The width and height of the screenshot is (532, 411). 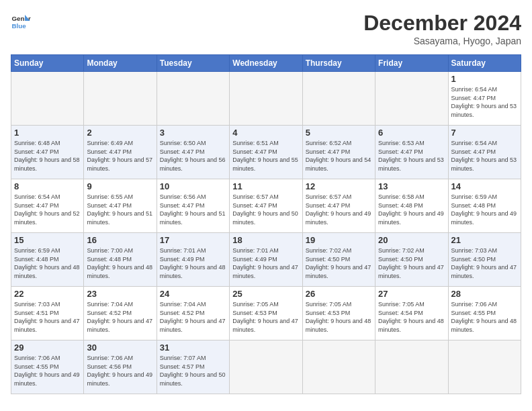 I want to click on week-row-3: 8Sunrise: 6:54 AMSunset: 4:47 PMDaylight…, so click(x=266, y=206).